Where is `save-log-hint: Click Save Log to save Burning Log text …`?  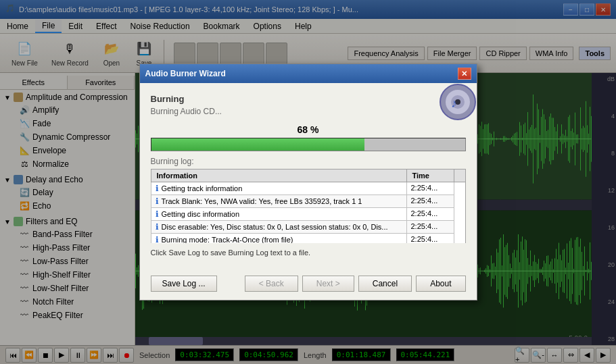 save-log-hint: Click Save Log to save Burning Log text … is located at coordinates (308, 253).